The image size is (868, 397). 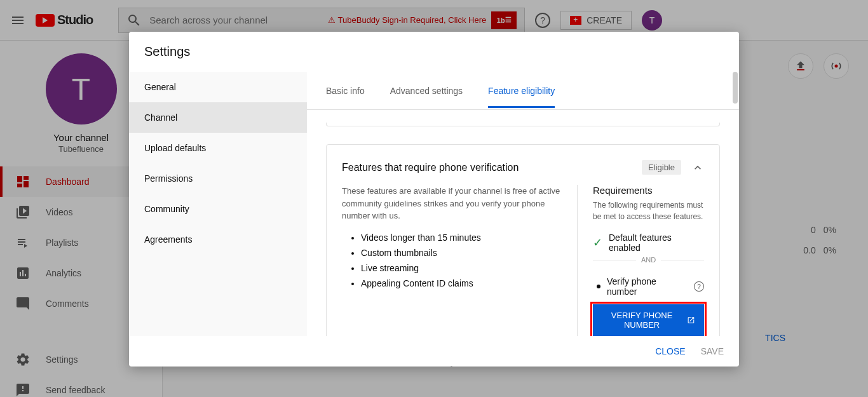 What do you see at coordinates (735, 88) in the screenshot?
I see `scroll-thumb` at bounding box center [735, 88].